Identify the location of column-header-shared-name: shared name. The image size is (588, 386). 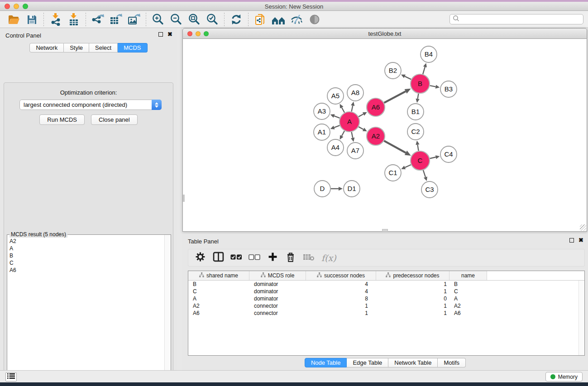
(219, 276).